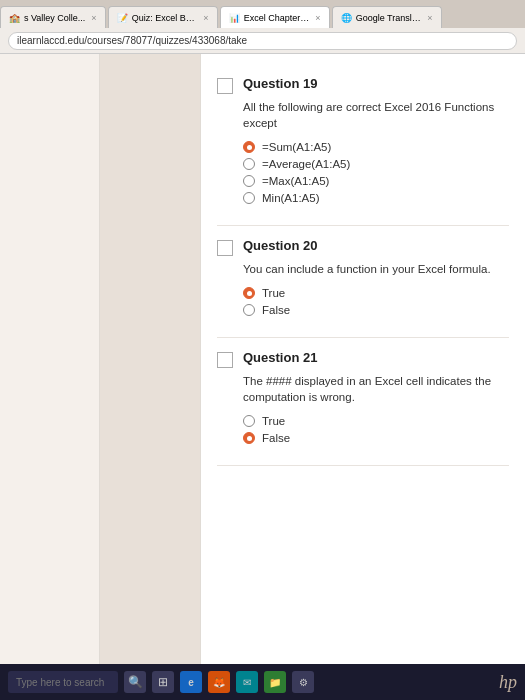  Describe the element at coordinates (387, 17) in the screenshot. I see `tab-translate: 🌐 Google Translate ×` at that location.